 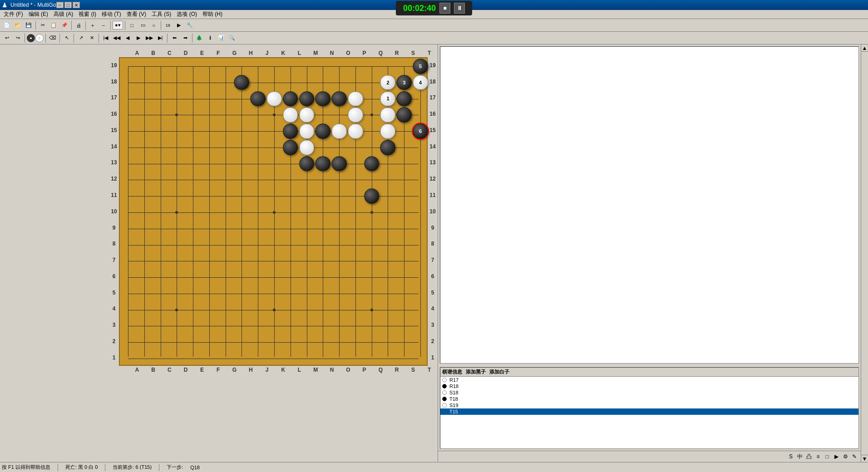 I want to click on open-button: 📂, so click(x=18, y=25).